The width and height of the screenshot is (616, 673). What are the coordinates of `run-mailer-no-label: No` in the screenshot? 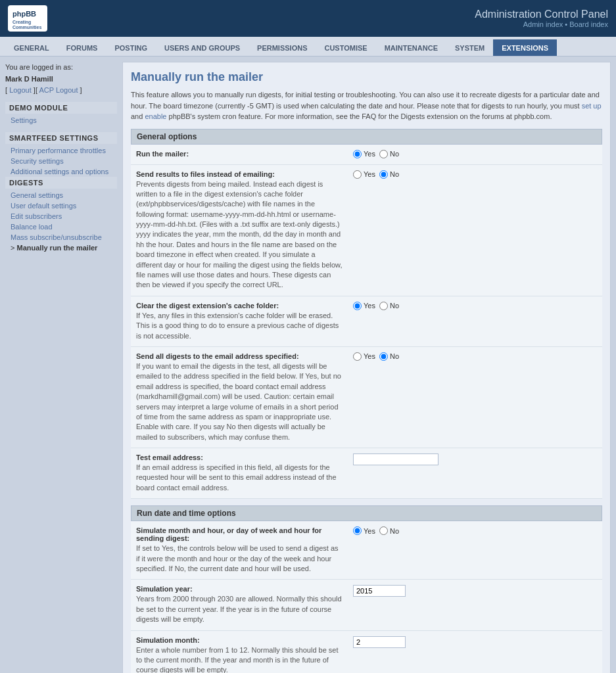 It's located at (389, 154).